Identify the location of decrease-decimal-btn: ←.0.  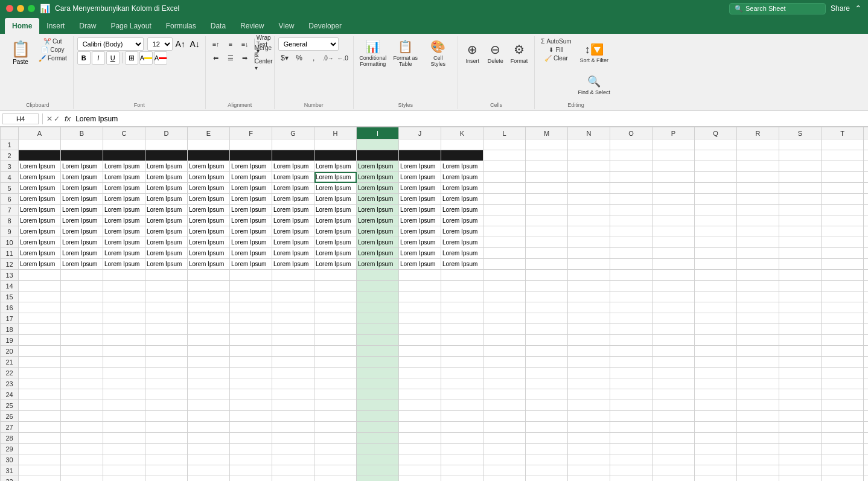
(343, 58).